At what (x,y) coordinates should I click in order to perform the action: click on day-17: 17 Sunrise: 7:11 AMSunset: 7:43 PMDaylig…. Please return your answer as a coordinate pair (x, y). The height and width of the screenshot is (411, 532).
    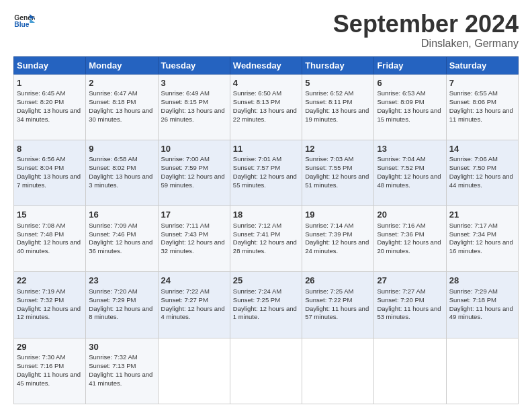
    Looking at the image, I should click on (193, 239).